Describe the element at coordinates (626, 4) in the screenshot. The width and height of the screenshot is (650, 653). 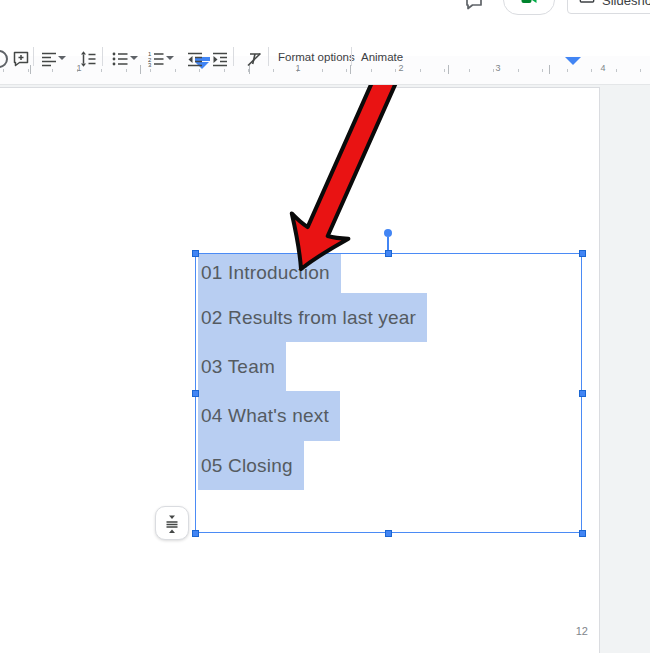
I see `slideshow-label: Slideshow` at that location.